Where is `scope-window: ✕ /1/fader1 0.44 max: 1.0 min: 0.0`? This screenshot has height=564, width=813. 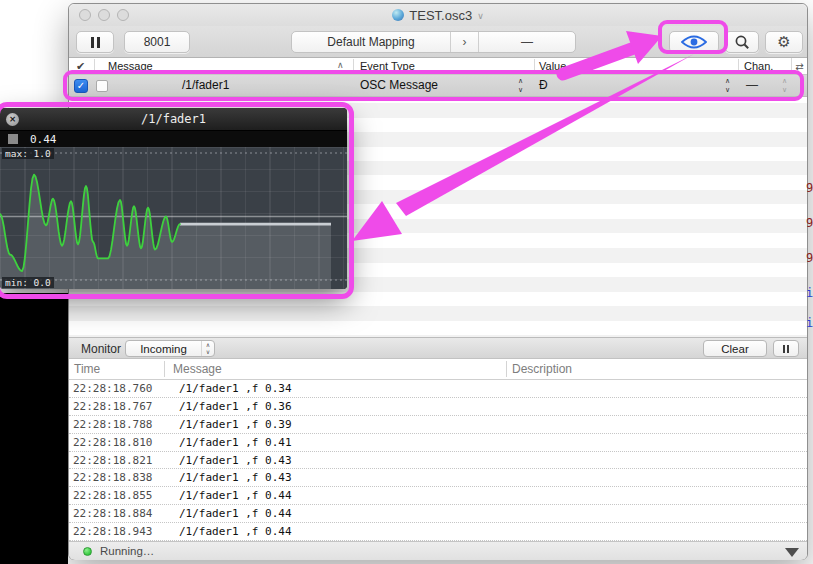 scope-window: ✕ /1/fader1 0.44 max: 1.0 min: 0.0 is located at coordinates (174, 198).